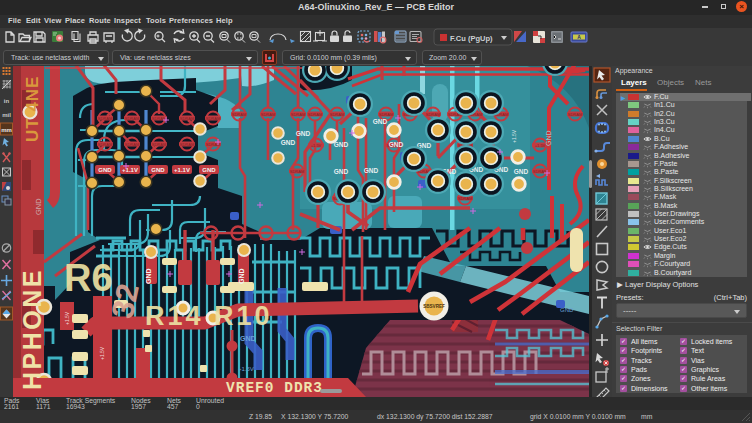  What do you see at coordinates (7, 101) in the screenshot?
I see `svg-text: in` at bounding box center [7, 101].